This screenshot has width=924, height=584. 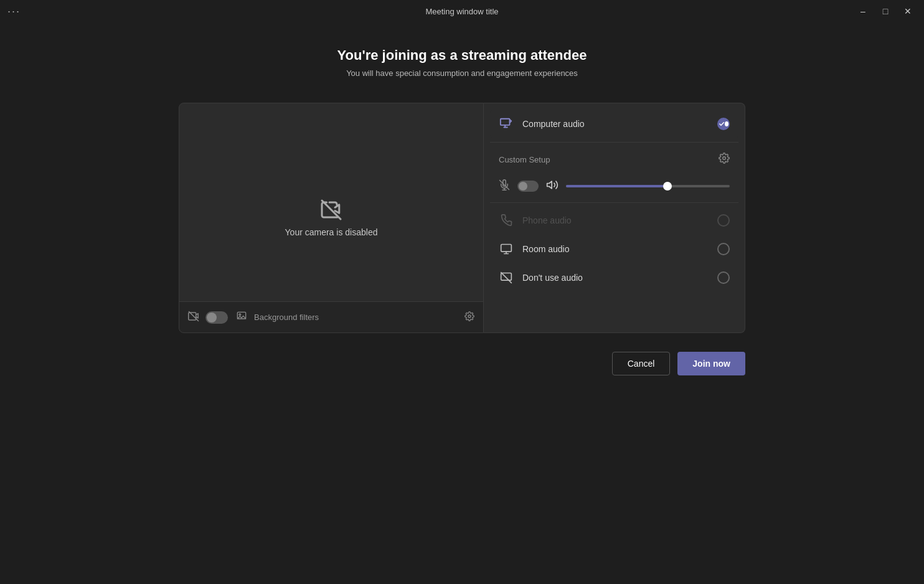 What do you see at coordinates (614, 220) in the screenshot?
I see `phone-audio-option: Phone audio` at bounding box center [614, 220].